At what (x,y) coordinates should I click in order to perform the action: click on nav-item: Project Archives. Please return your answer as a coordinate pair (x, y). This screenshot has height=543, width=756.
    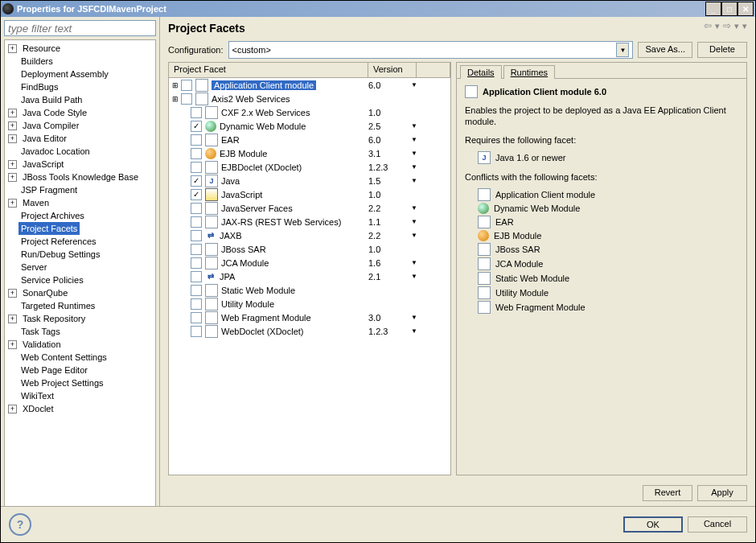
    Looking at the image, I should click on (80, 216).